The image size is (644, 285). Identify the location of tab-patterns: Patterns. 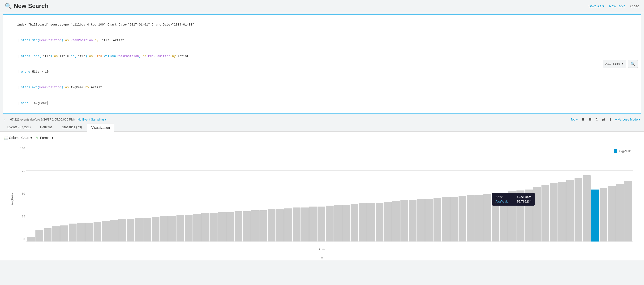
(46, 127).